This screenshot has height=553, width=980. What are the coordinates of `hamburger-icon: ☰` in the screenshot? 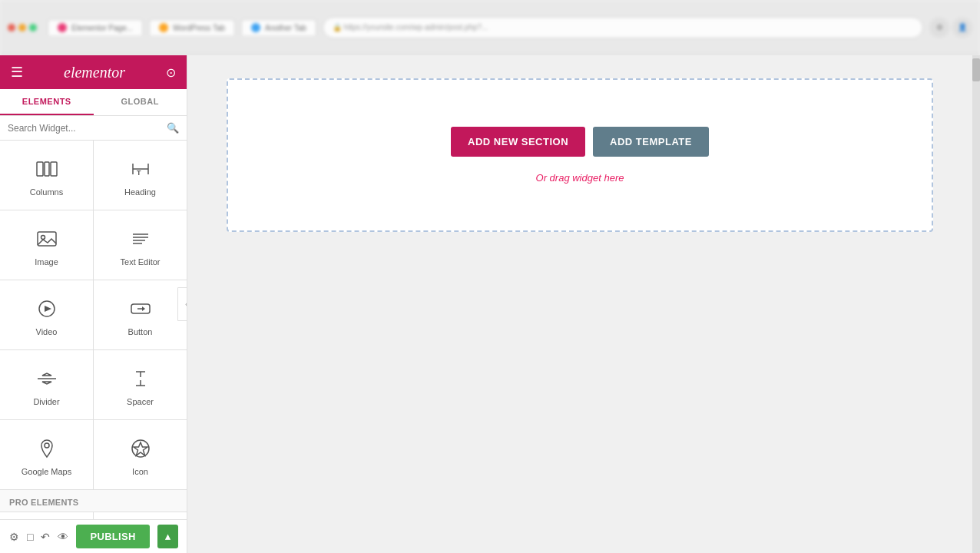 It's located at (17, 72).